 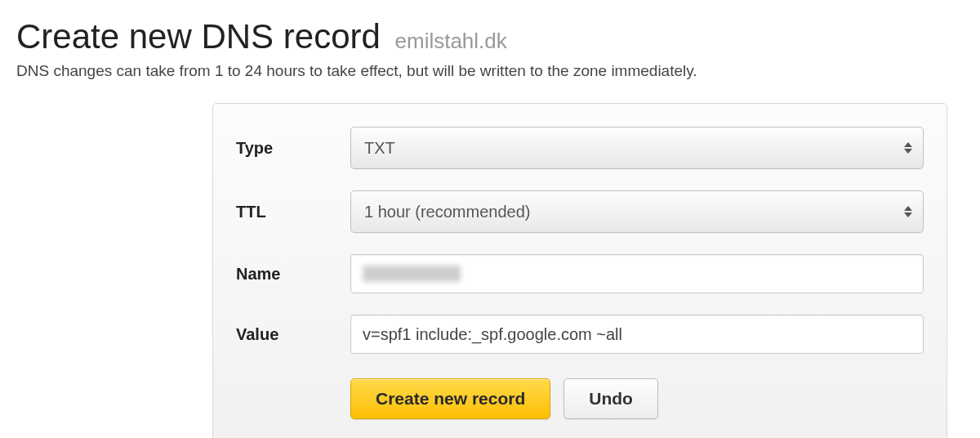 What do you see at coordinates (611, 399) in the screenshot?
I see `undo-button: Undo` at bounding box center [611, 399].